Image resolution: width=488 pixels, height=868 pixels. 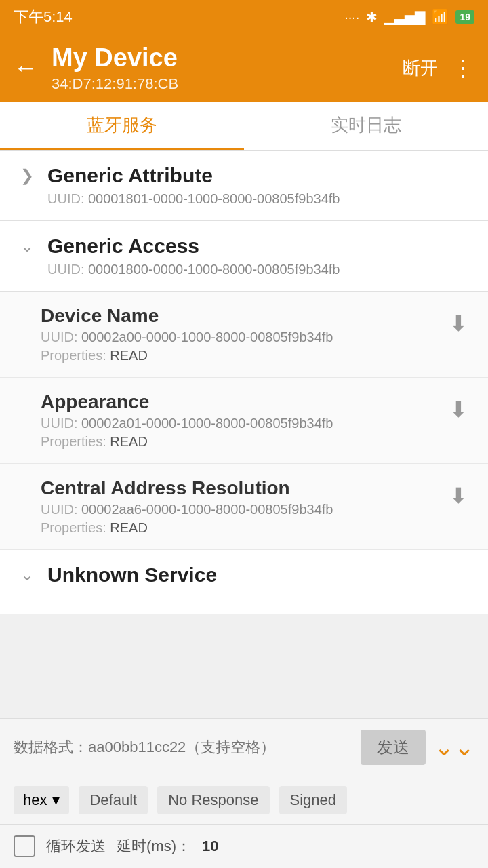 I want to click on loop-label: 循环发送, so click(x=76, y=846).